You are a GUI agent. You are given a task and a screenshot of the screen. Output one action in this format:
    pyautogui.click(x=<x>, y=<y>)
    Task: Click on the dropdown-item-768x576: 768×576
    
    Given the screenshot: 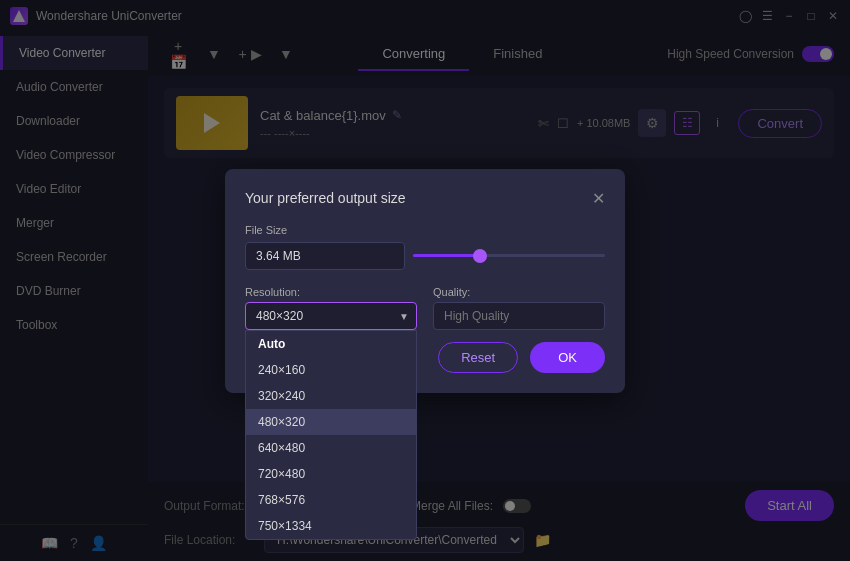 What is the action you would take?
    pyautogui.click(x=331, y=500)
    